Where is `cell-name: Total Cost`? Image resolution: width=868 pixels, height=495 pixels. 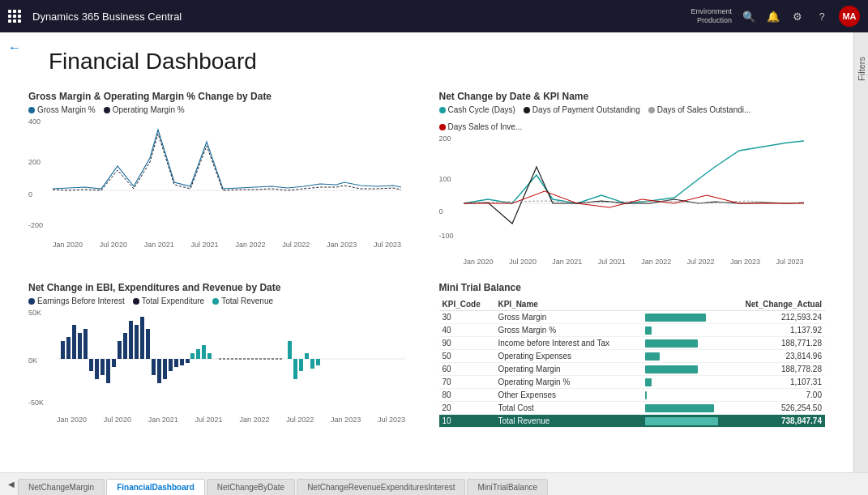 cell-name: Total Cost is located at coordinates (568, 408).